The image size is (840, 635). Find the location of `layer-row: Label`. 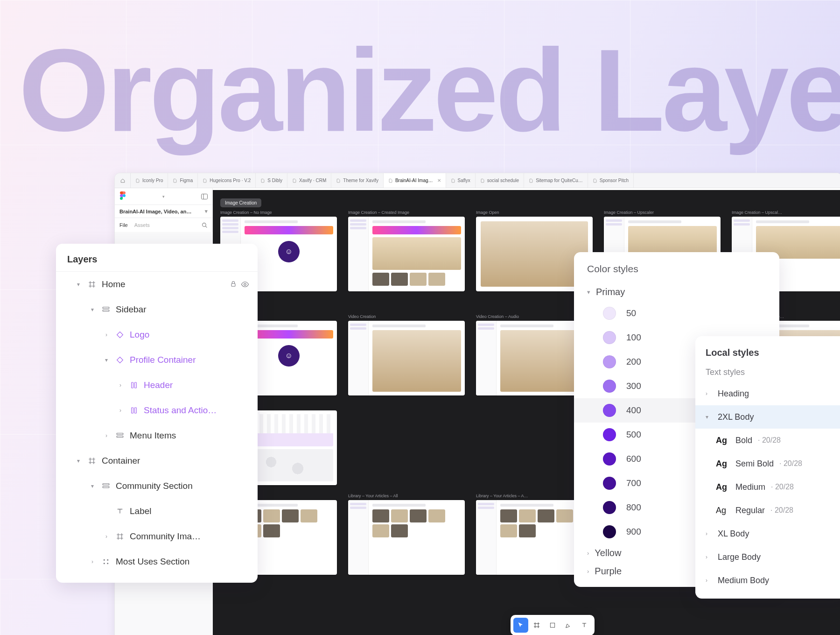

layer-row: Label is located at coordinates (157, 511).